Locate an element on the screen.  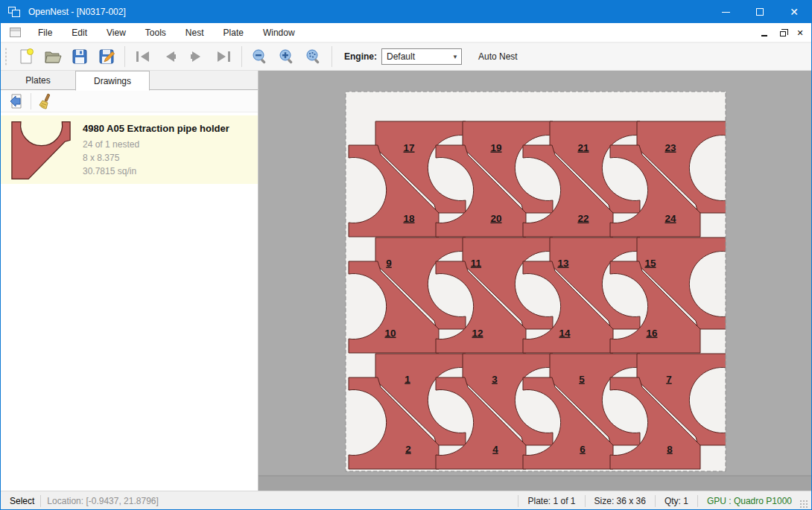
previous-plate-button is located at coordinates (170, 57).